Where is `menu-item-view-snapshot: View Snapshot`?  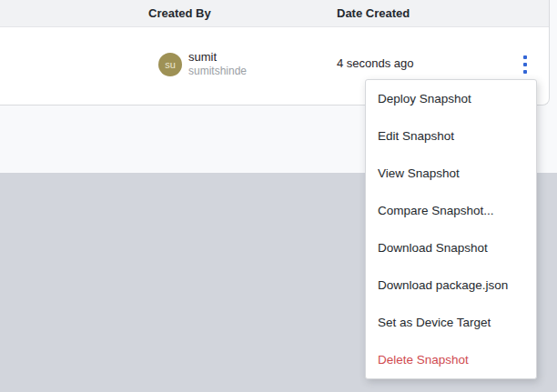
menu-item-view-snapshot: View Snapshot is located at coordinates (451, 173).